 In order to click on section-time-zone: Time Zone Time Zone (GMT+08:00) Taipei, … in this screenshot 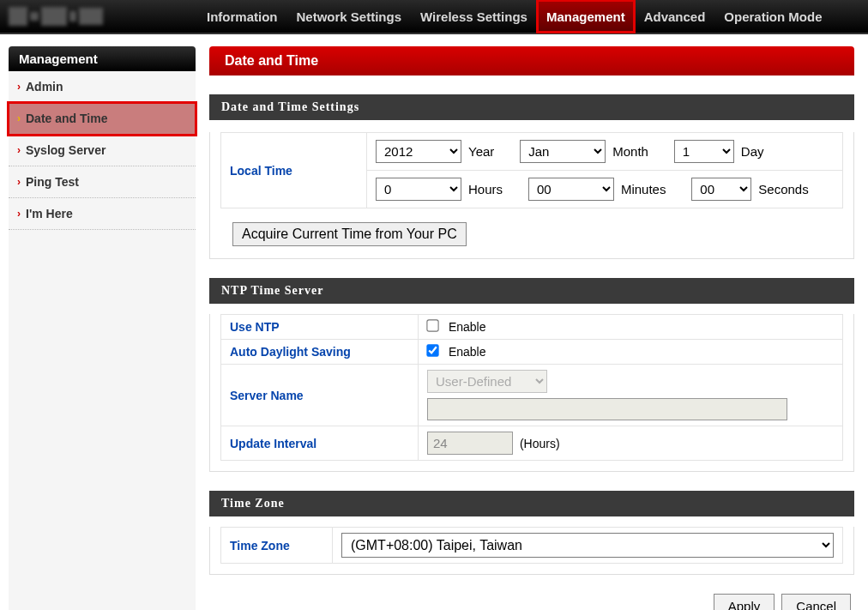, I will do `click(532, 533)`.